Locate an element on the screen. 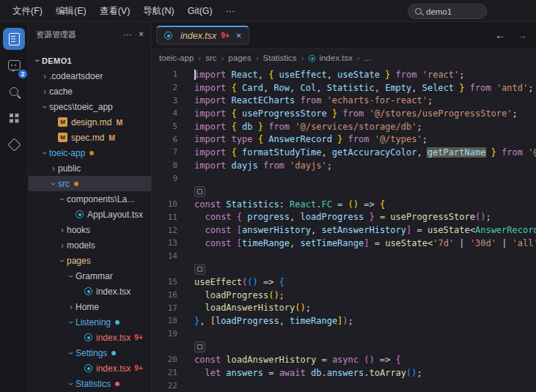 Image resolution: width=536 pixels, height=392 pixels. breadcrumb-item: toeic-app is located at coordinates (176, 58).